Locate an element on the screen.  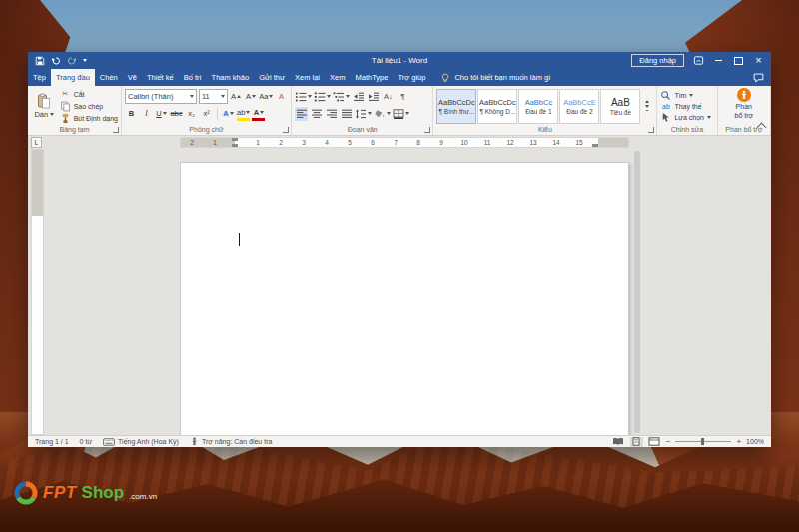
ruler-number: 15 is located at coordinates (579, 143).